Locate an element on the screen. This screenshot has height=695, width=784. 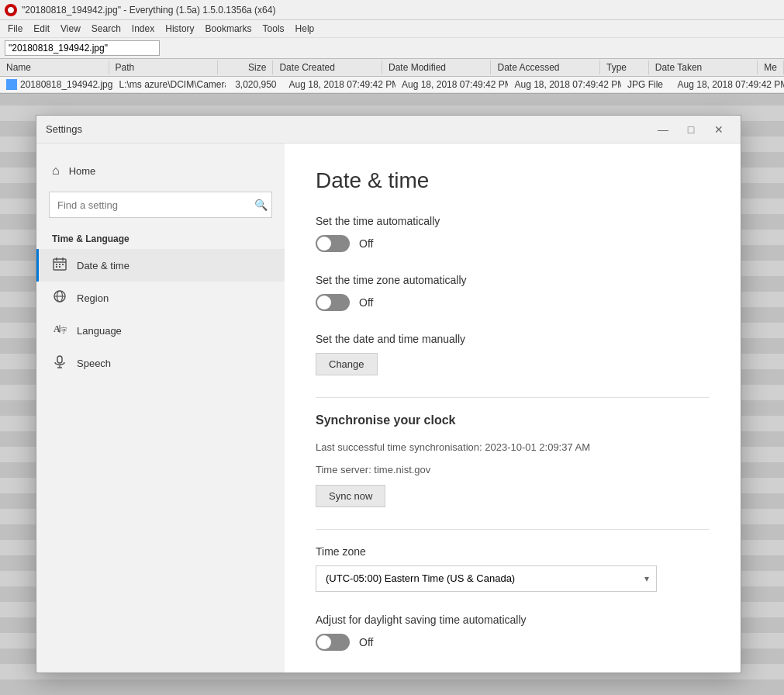
close-button: ✕ is located at coordinates (719, 130).